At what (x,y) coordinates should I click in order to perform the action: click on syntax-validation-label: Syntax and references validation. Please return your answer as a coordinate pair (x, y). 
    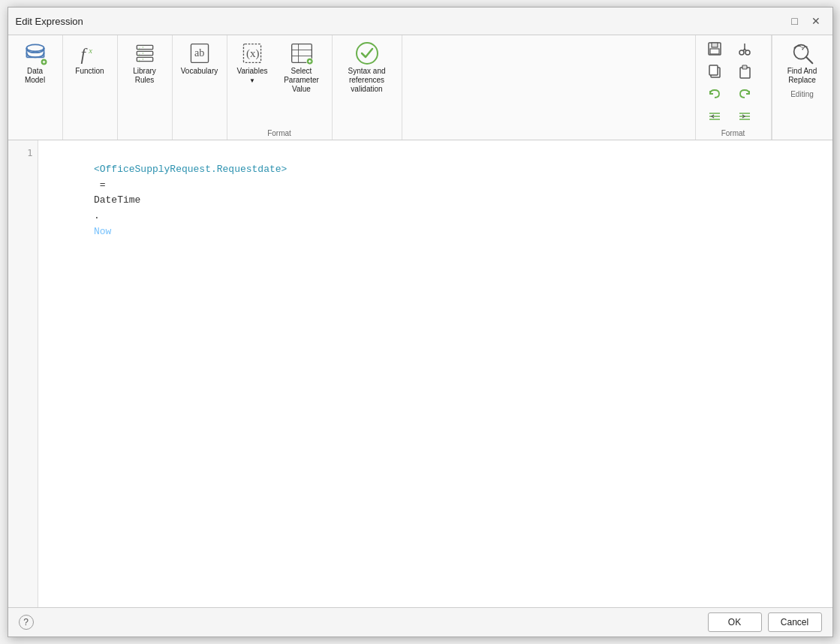
    Looking at the image, I should click on (367, 80).